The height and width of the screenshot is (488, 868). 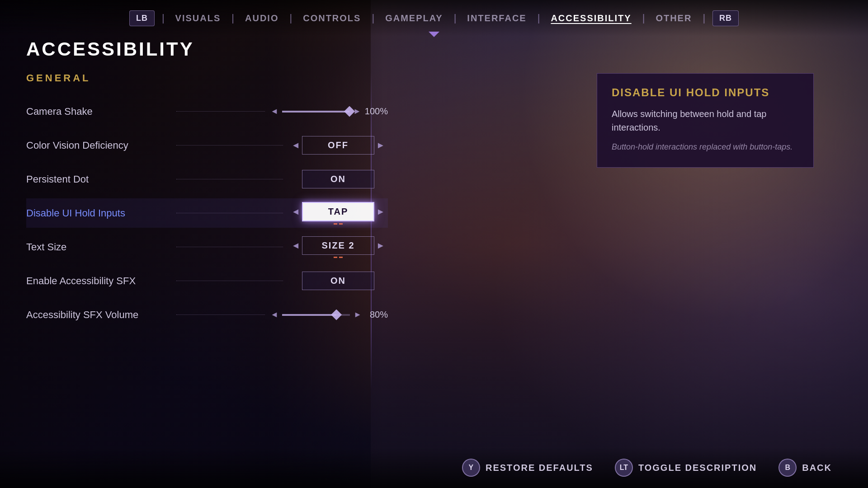 What do you see at coordinates (230, 179) in the screenshot?
I see `setting-dots-persistent-dot` at bounding box center [230, 179].